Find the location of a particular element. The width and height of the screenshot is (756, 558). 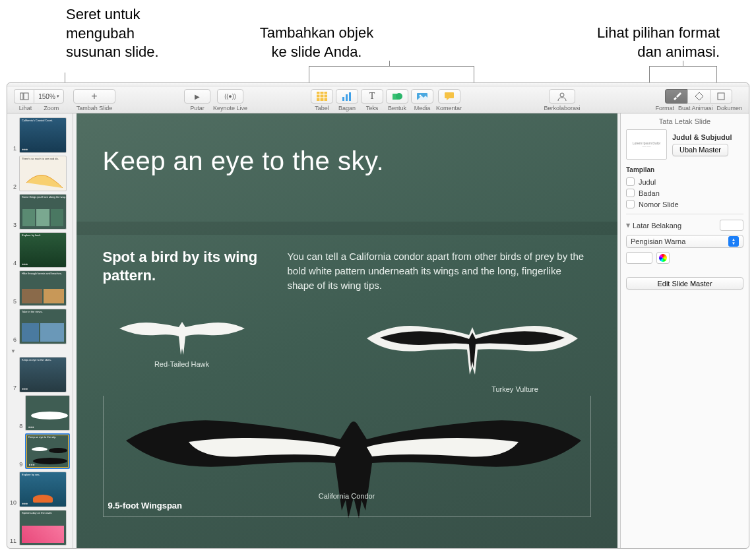

slide-thumb: 4 Explore by land.●●● is located at coordinates (40, 250).